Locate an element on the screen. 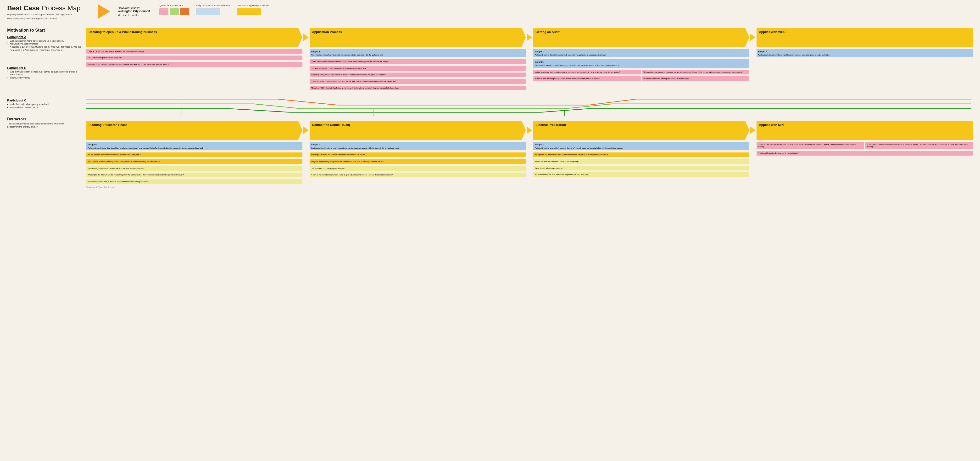  journey-lines-area is located at coordinates (530, 105).